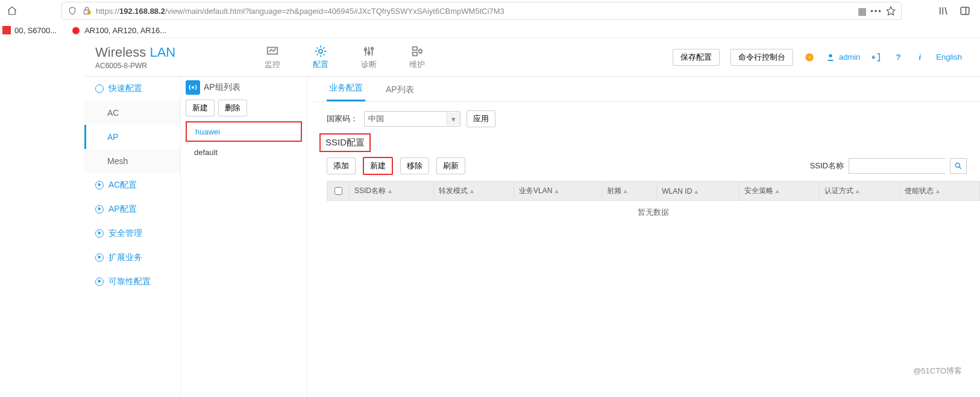 The height and width of the screenshot is (397, 980). Describe the element at coordinates (762, 57) in the screenshot. I see `cli-button: 命令行控制台` at that location.